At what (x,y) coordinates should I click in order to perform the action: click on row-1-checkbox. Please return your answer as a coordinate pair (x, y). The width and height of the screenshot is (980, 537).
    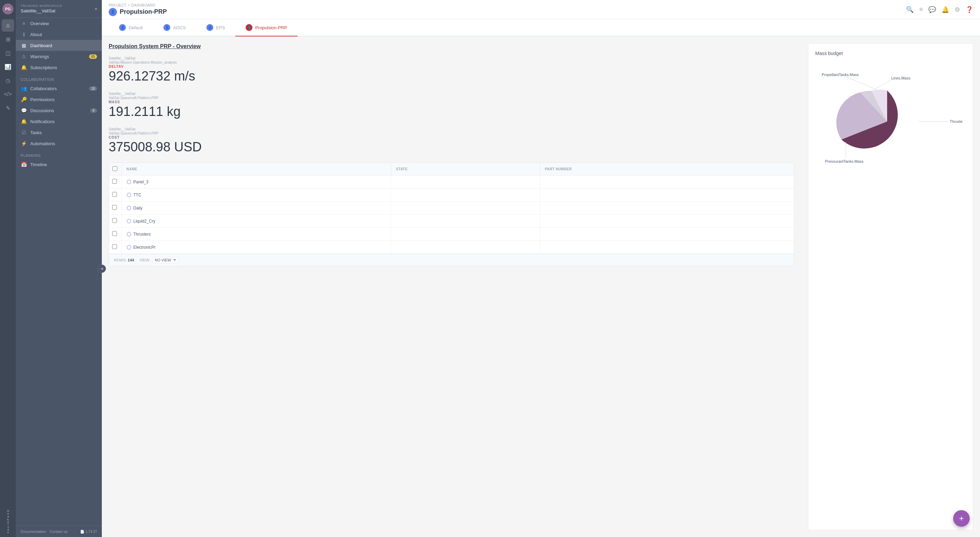
    Looking at the image, I should click on (115, 181).